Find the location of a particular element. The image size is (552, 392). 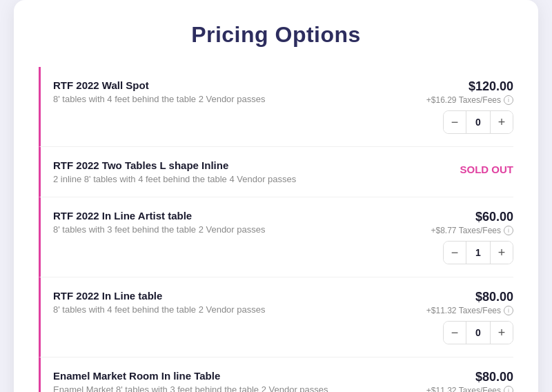

item-pricing: $80.00 +$11.32 Taxes/Fees i − 0 + is located at coordinates (455, 317).